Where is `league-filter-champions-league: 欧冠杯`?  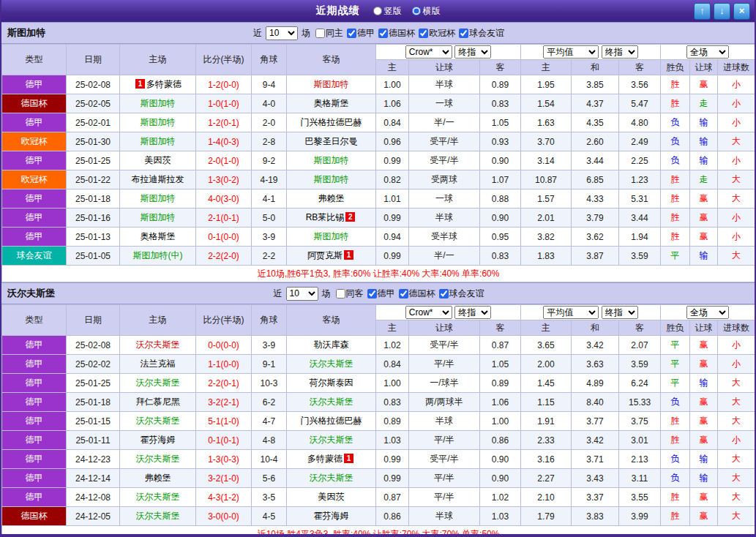 league-filter-champions-league: 欧冠杯 is located at coordinates (437, 34).